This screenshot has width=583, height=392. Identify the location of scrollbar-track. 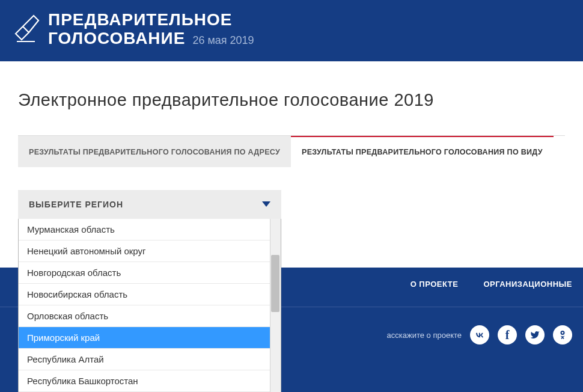
(275, 305).